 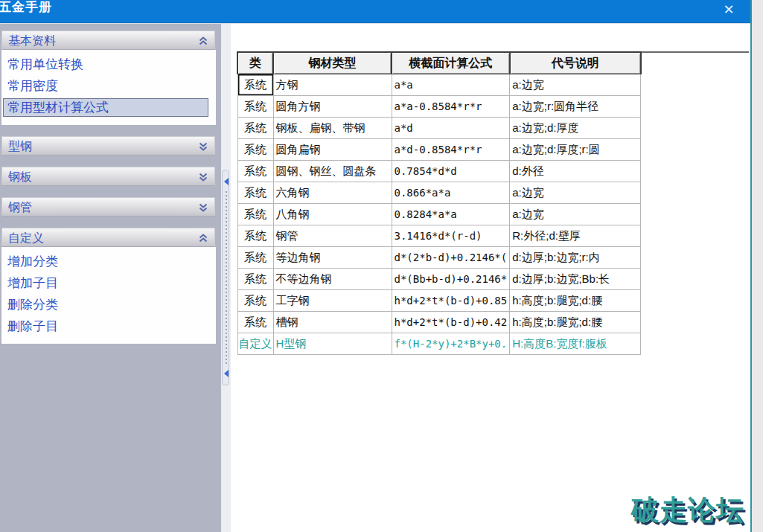 I want to click on cell-steel-type: 六角钢, so click(x=332, y=193).